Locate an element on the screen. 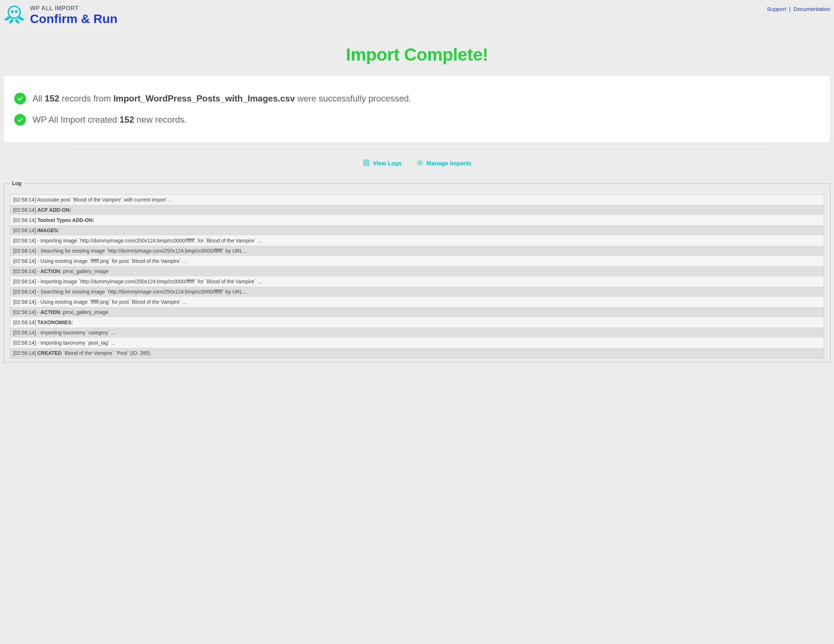  support-link: Support is located at coordinates (777, 9).